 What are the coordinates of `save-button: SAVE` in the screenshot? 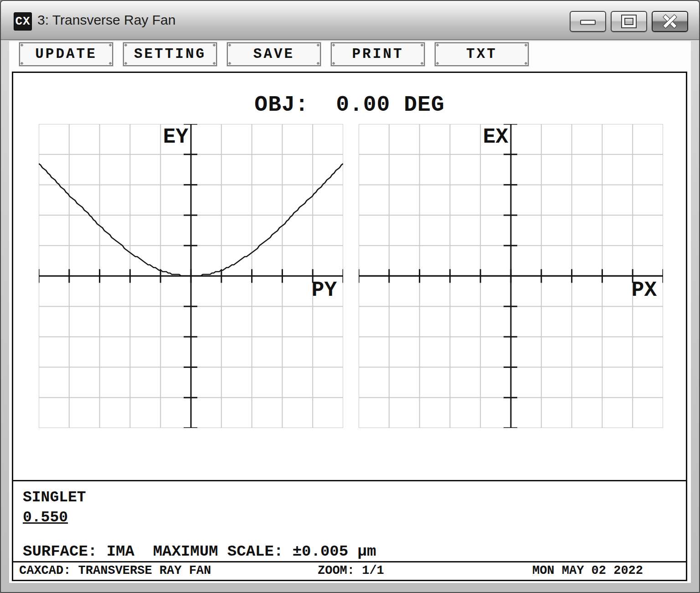 It's located at (274, 54).